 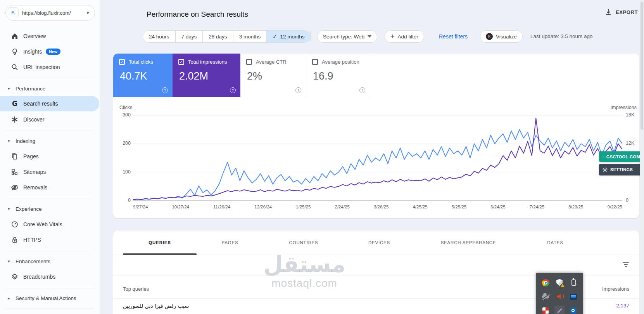 I want to click on metric-tile-total-clicks: ✓ Total clicks 40.7K ?, so click(x=143, y=75).